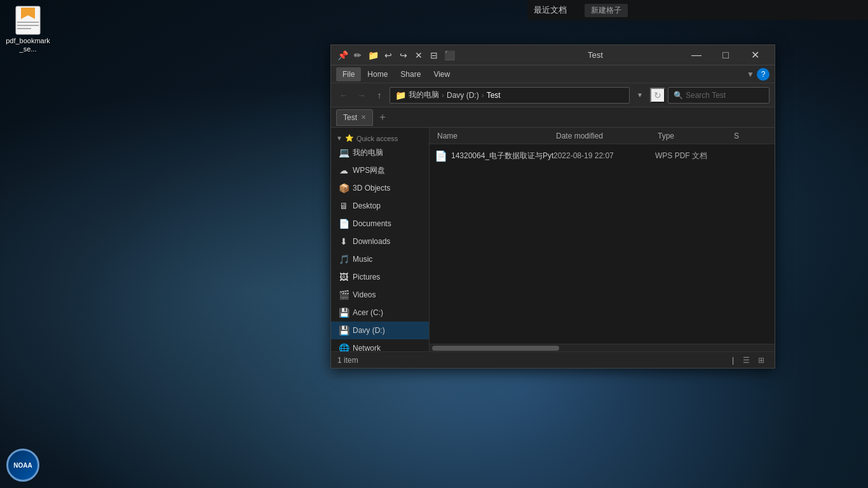 Image resolution: width=868 pixels, height=488 pixels. I want to click on expand-icon: ⬛, so click(449, 55).